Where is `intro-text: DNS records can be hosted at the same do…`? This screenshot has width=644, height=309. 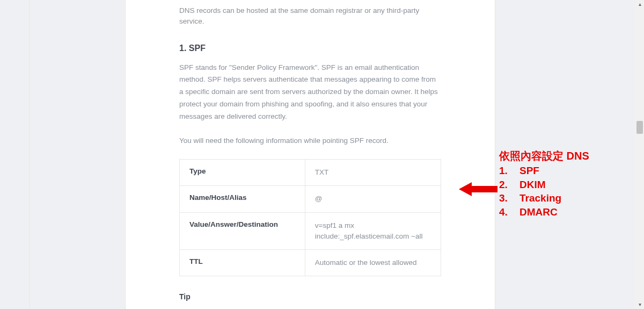 intro-text: DNS records can be hosted at the same do… is located at coordinates (310, 16).